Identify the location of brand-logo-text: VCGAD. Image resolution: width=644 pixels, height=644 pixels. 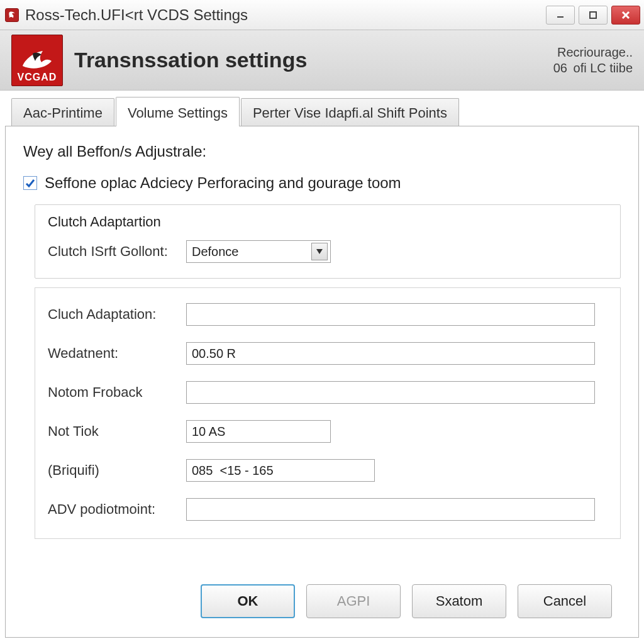
(37, 77).